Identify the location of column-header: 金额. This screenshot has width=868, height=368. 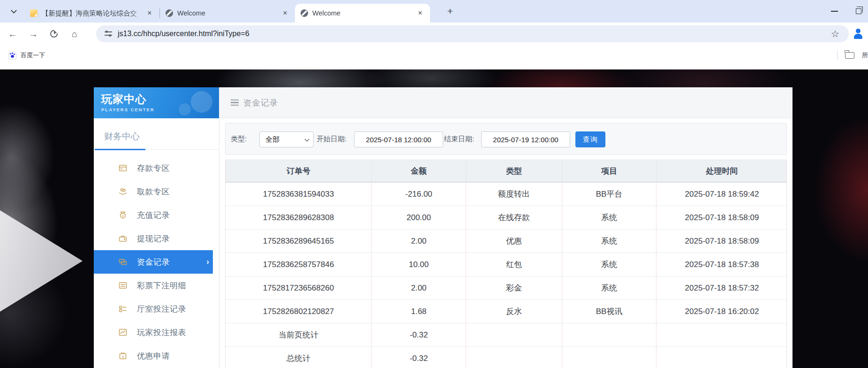
(419, 171).